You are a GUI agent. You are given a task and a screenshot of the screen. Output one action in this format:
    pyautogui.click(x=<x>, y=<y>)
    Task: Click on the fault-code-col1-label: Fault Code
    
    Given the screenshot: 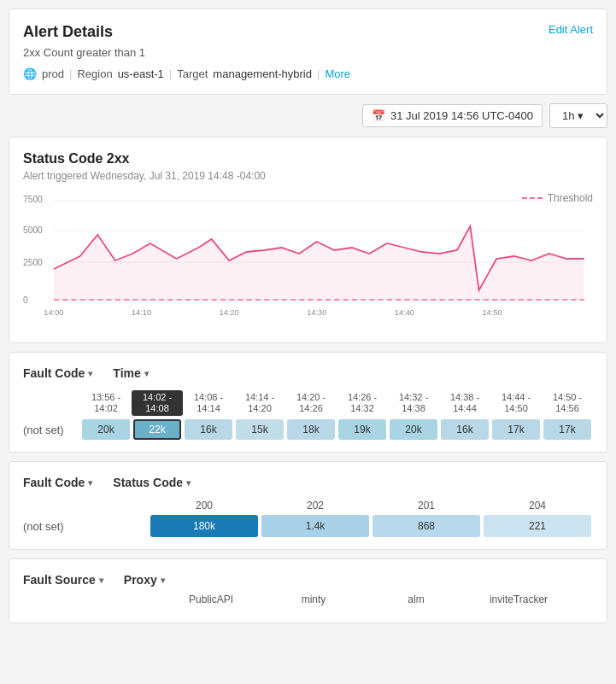 What is the action you would take?
    pyautogui.click(x=54, y=373)
    